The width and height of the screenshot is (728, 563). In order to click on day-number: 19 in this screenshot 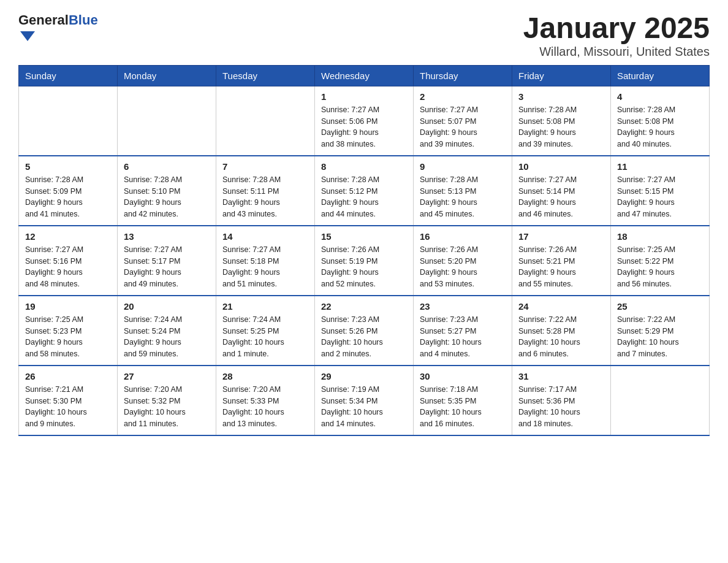, I will do `click(68, 307)`.